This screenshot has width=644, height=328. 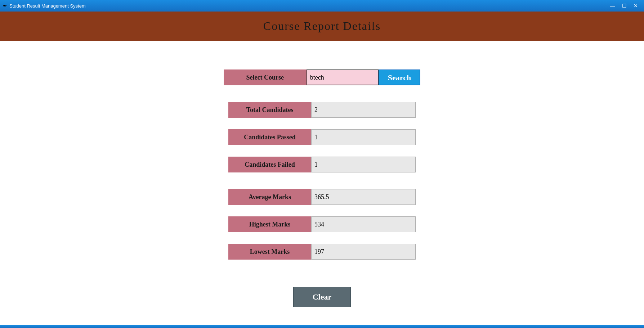 I want to click on candidates-passed-row: Candidates Passed, so click(x=322, y=137).